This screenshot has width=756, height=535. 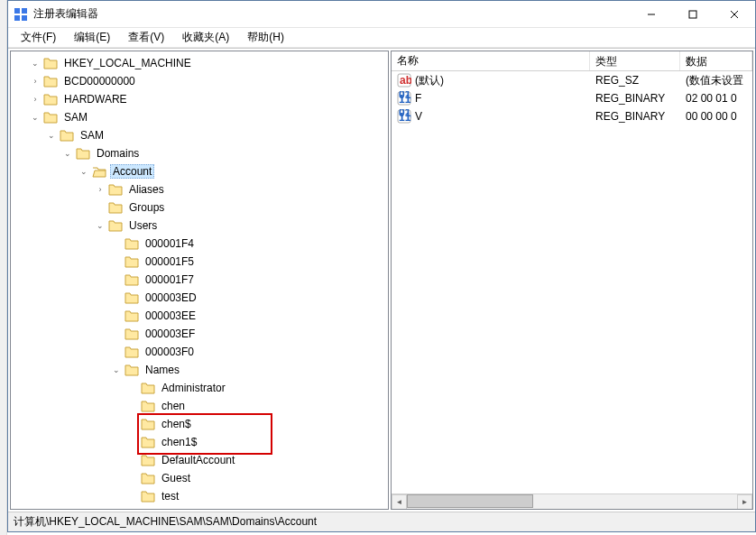 What do you see at coordinates (745, 502) in the screenshot?
I see `scroll-right-icon: ►` at bounding box center [745, 502].